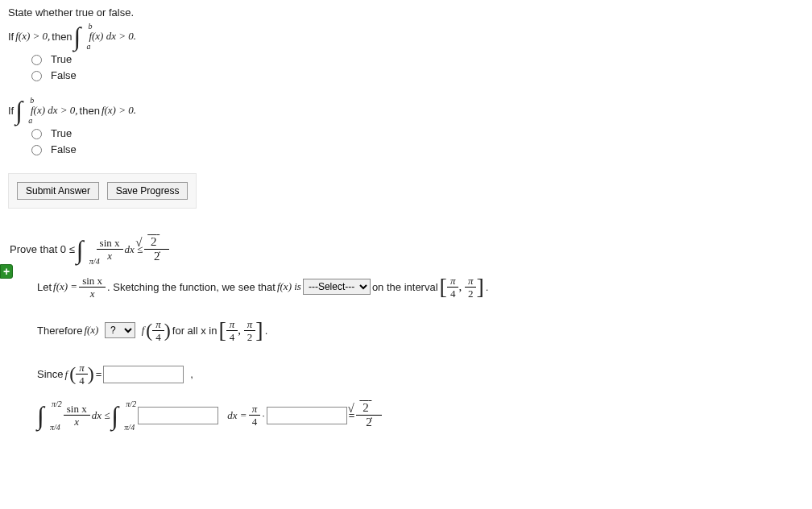  Describe the element at coordinates (195, 330) in the screenshot. I see `q2-forall: for all x in` at that location.